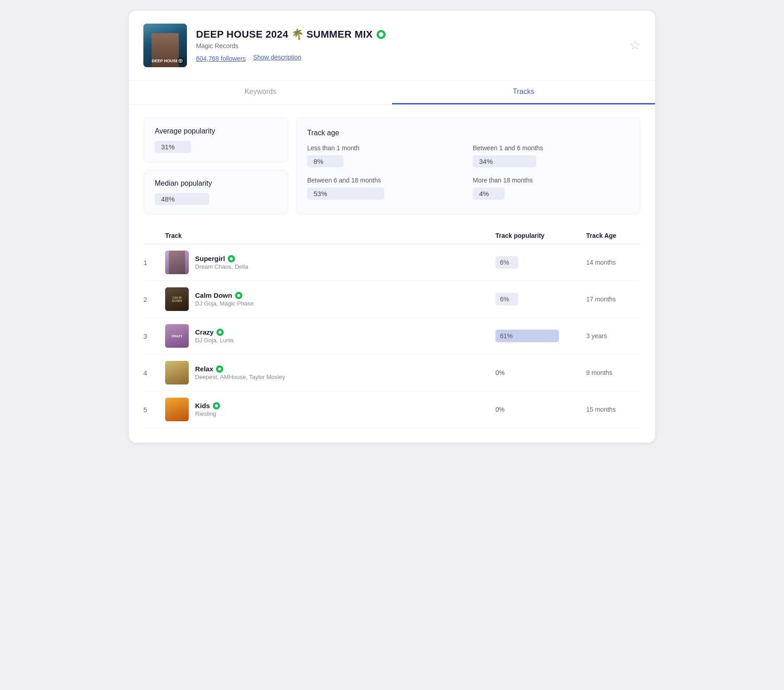 The image size is (784, 690). What do you see at coordinates (330, 373) in the screenshot?
I see `track-cell-4: Relax Deepest, AMHouse, Taylor Mosley` at bounding box center [330, 373].